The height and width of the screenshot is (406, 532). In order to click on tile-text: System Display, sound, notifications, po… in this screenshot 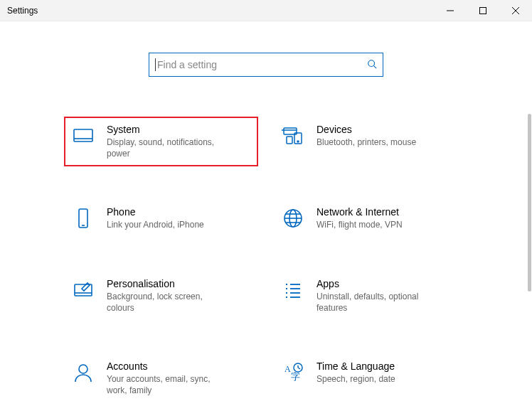, I will do `click(179, 141)`.